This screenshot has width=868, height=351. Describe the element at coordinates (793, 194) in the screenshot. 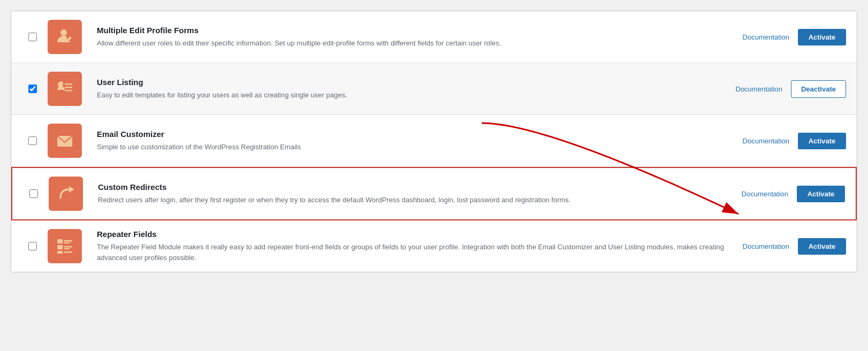

I see `actions-col-4: Documentation Activate` at that location.